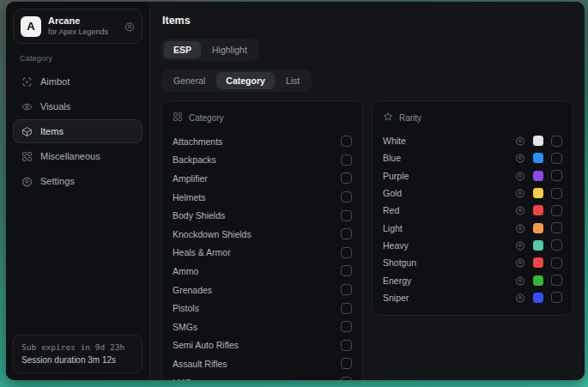  Describe the element at coordinates (52, 131) in the screenshot. I see `sidebar-item-label: Items` at that location.